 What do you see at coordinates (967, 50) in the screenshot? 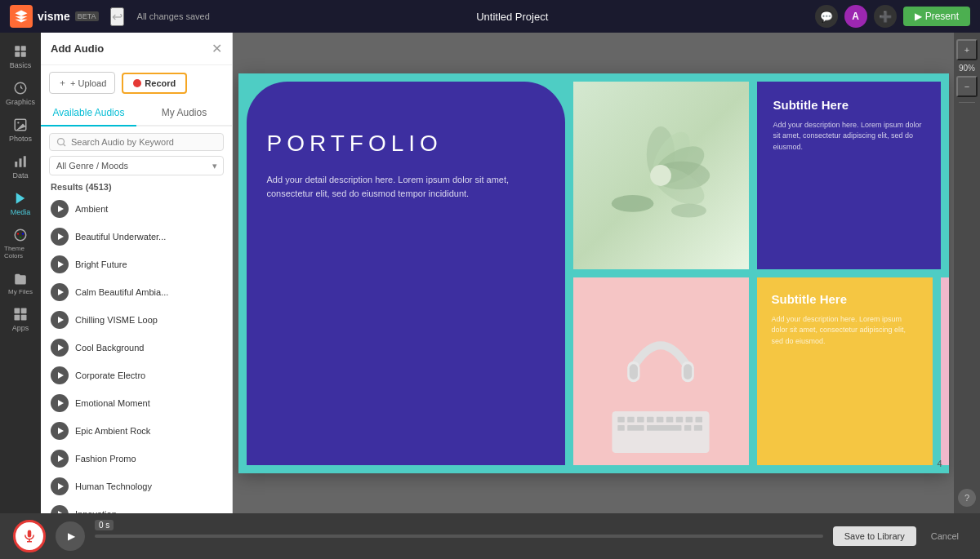
I see `zoom-in-button: +` at bounding box center [967, 50].